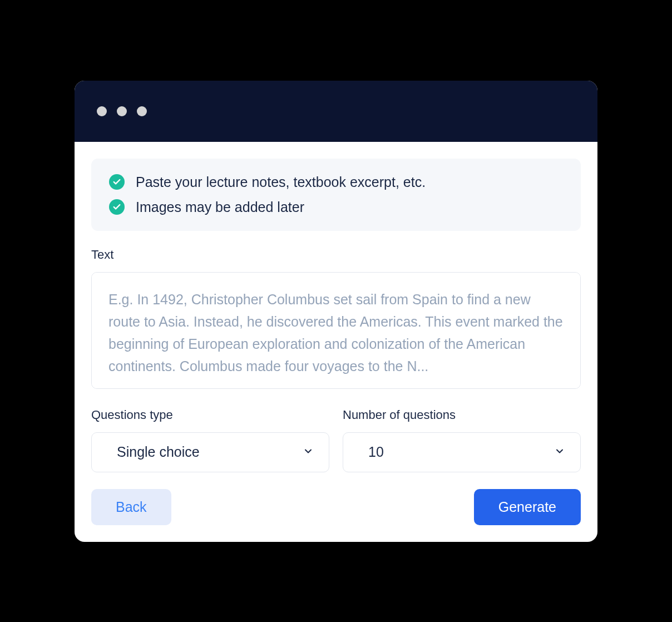 The width and height of the screenshot is (672, 622). Describe the element at coordinates (210, 452) in the screenshot. I see `questions-type-select: Single choice` at that location.